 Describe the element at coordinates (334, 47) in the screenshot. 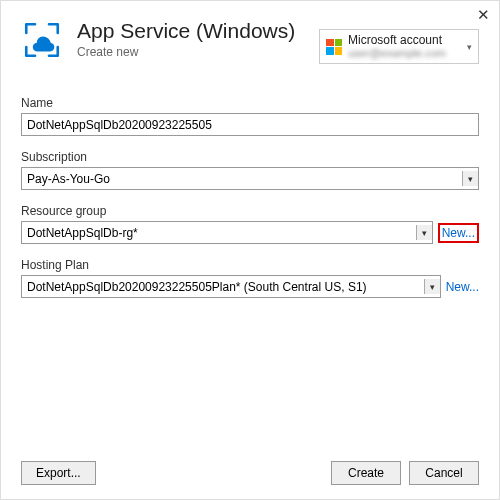

I see `microsoft-logo-icon` at that location.